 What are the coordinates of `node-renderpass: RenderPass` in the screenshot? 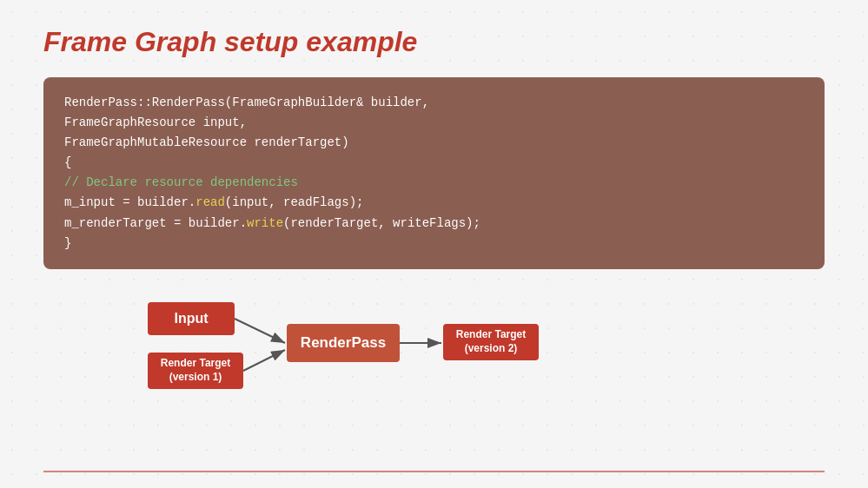 It's located at (343, 343).